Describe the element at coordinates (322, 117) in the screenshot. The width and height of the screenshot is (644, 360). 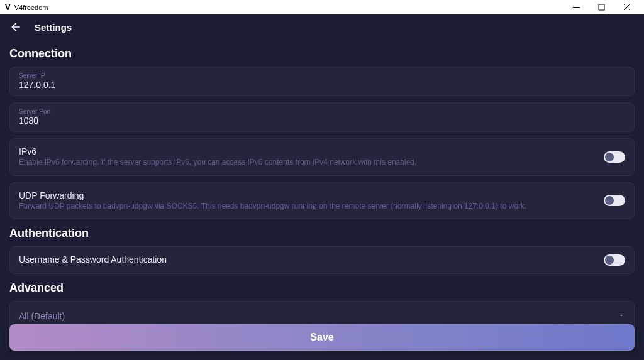
I see `server-port-field: Server Port` at that location.